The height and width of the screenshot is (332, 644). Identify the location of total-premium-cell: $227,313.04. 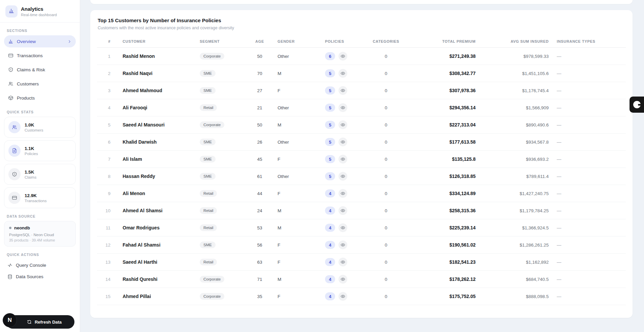
(447, 125).